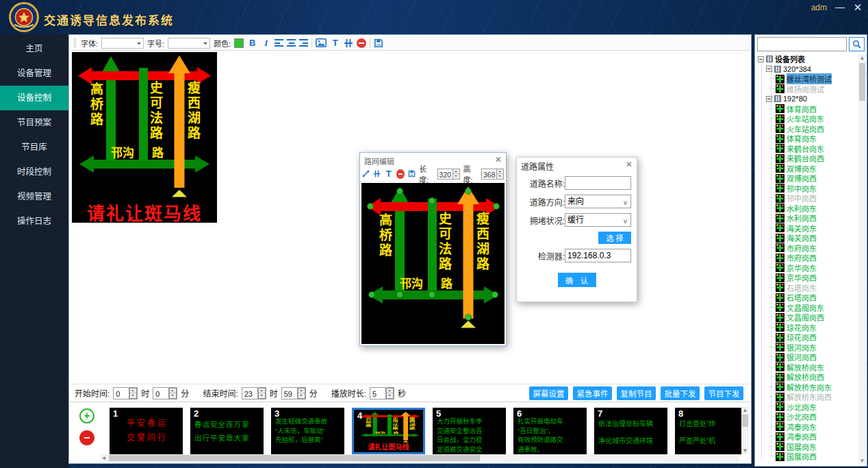 The height and width of the screenshot is (468, 868). Describe the element at coordinates (382, 393) in the screenshot. I see `duration-stepper: 5` at that location.